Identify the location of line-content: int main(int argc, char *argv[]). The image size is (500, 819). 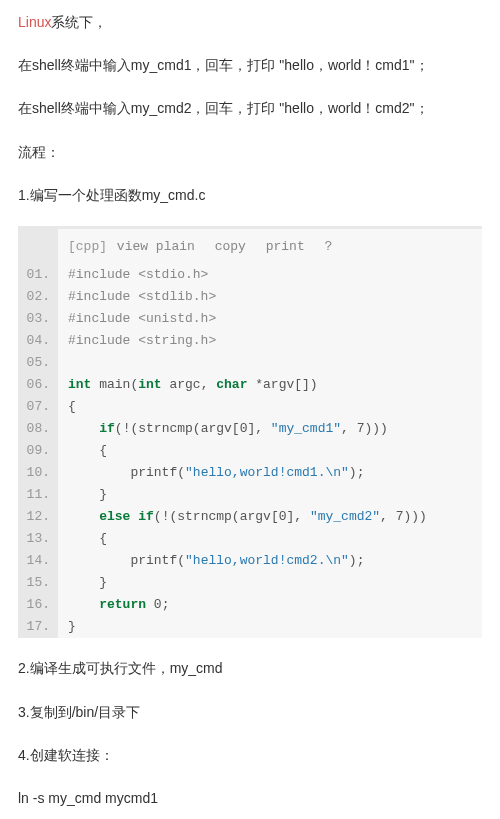
(188, 385).